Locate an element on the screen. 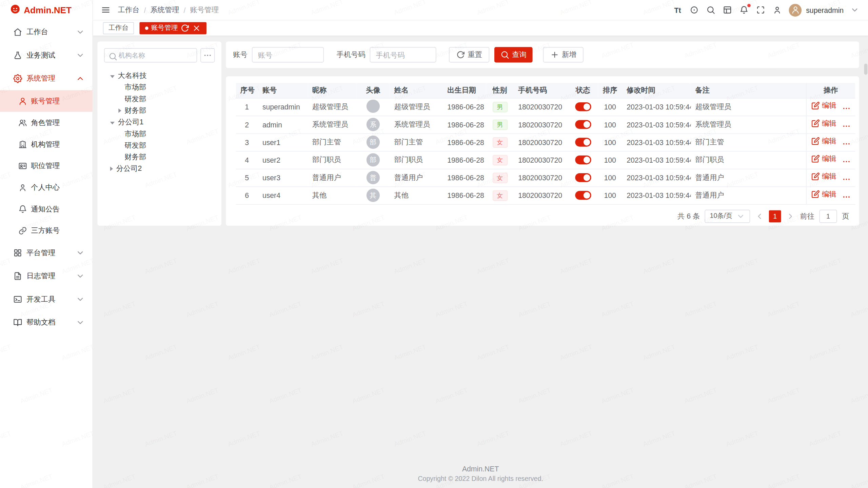  sidebar-item-system: 系统管理 is located at coordinates (46, 79).